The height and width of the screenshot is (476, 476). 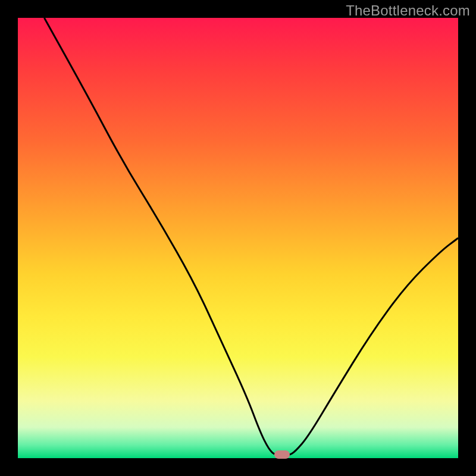 I want to click on watermark-text: TheBottleneck.com, so click(x=408, y=11).